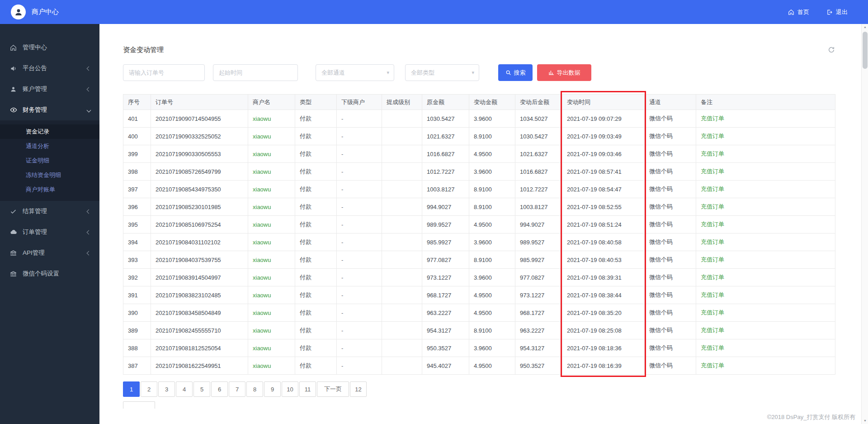  Describe the element at coordinates (200, 330) in the screenshot. I see `table-cell: 20210719082455555710` at that location.